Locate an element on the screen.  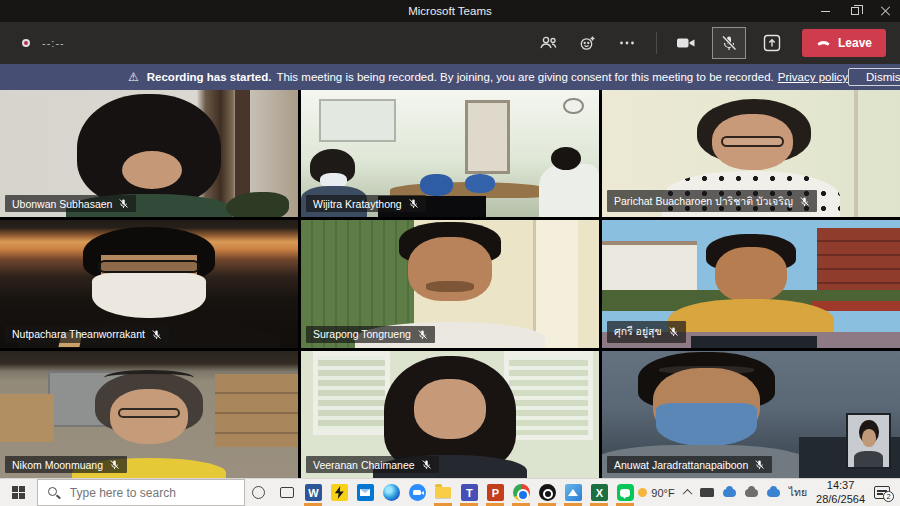
minimize-button is located at coordinates (825, 11).